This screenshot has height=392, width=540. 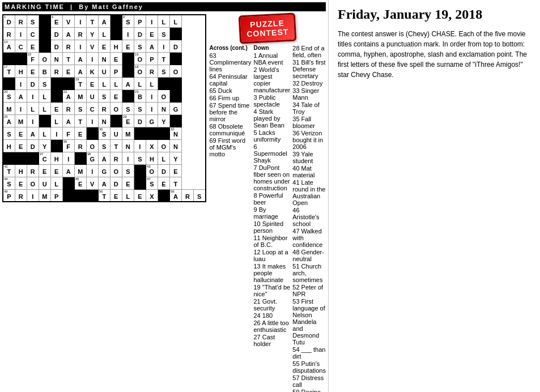 I want to click on grid-cell: A, so click(x=104, y=183).